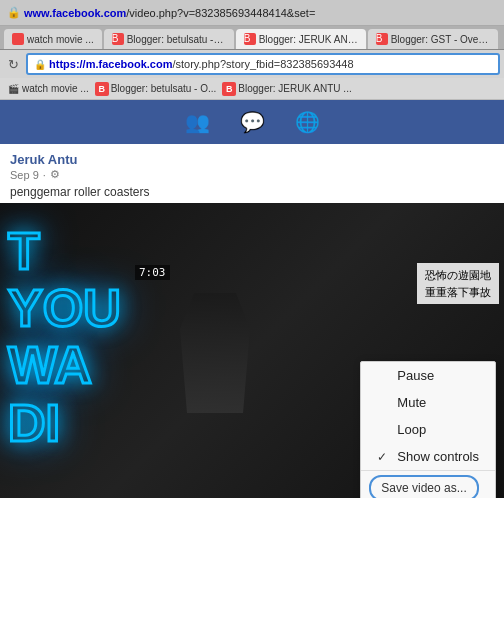 The image size is (504, 622). What do you see at coordinates (252, 64) in the screenshot?
I see `address-bar-row: ↻ 🔒 https://m.facebook.com /story.php?st…` at bounding box center [252, 64].